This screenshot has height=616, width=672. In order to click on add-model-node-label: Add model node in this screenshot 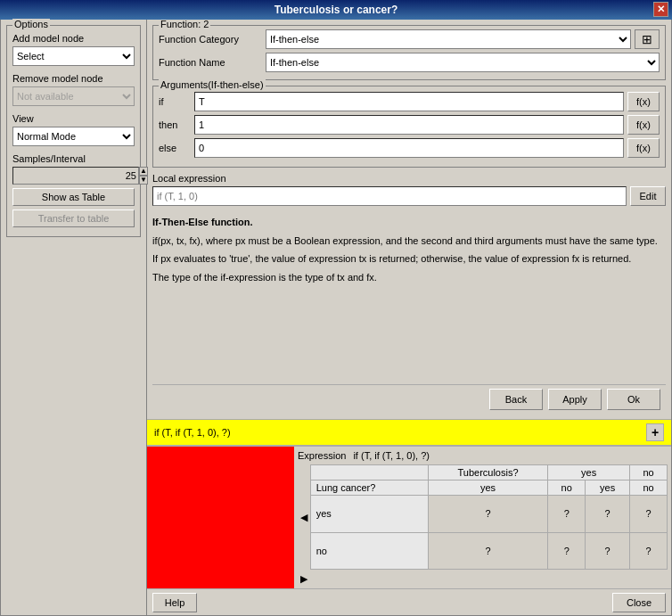, I will do `click(73, 38)`.